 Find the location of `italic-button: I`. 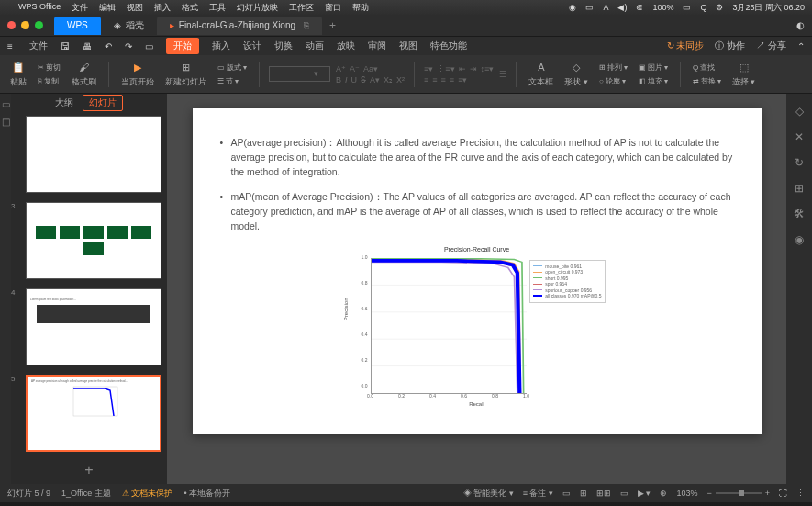

italic-button: I is located at coordinates (347, 80).